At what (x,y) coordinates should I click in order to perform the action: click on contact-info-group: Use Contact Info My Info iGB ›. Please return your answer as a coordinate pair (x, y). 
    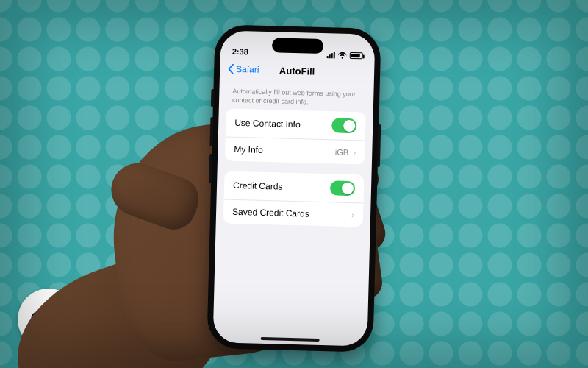
    Looking at the image, I should click on (295, 137).